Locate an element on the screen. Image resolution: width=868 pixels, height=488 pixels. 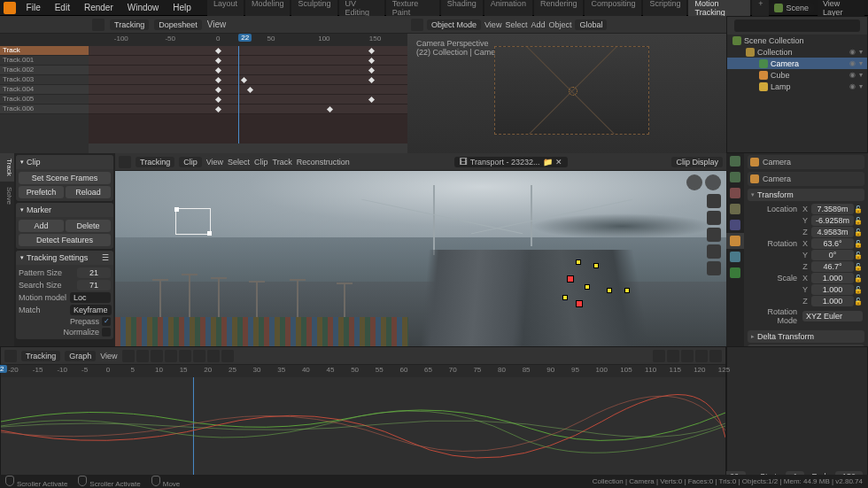
dopesheet-submode: Dopesheet is located at coordinates (178, 25).